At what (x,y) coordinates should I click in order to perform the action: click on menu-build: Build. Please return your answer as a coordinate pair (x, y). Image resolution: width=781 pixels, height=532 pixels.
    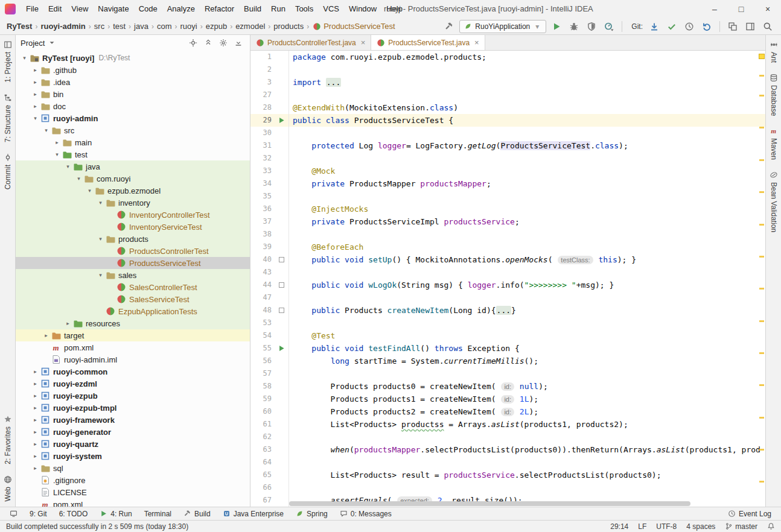
    Looking at the image, I should click on (252, 9).